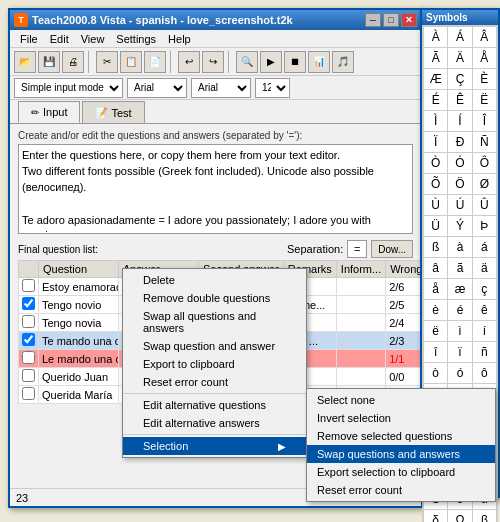 Image resolution: width=500 pixels, height=522 pixels. I want to click on sym-btn: Û, so click(484, 205).